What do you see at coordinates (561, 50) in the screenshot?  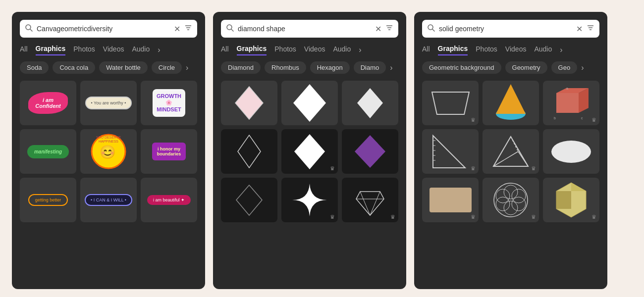 I see `tabs-more-3: ›` at bounding box center [561, 50].